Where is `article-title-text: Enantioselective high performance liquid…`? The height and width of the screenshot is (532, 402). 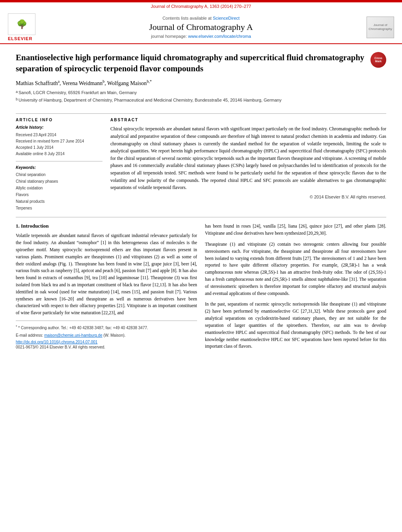 article-title-text: Enantioselective high performance liquid… is located at coordinates (190, 80).